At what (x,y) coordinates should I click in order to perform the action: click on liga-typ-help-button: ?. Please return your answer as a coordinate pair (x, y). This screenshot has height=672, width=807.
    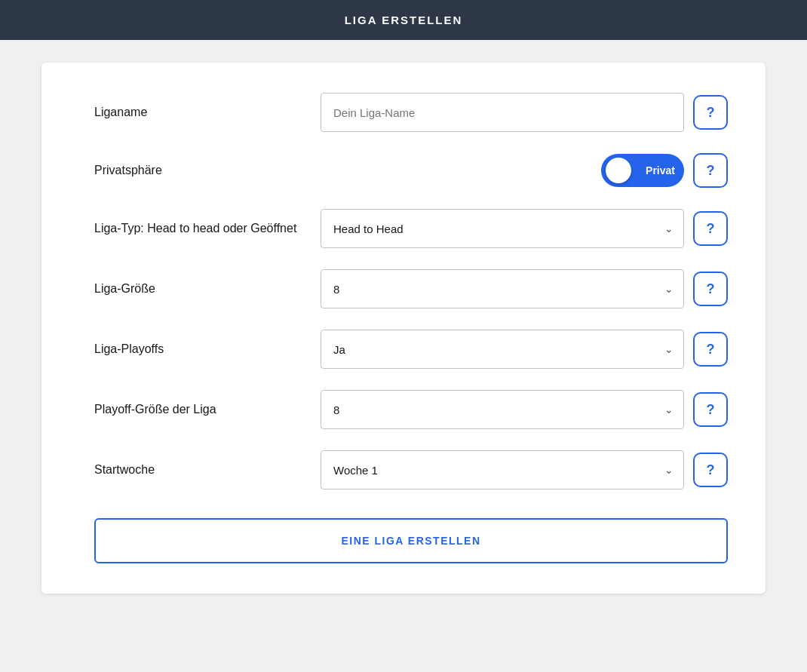
    Looking at the image, I should click on (710, 229).